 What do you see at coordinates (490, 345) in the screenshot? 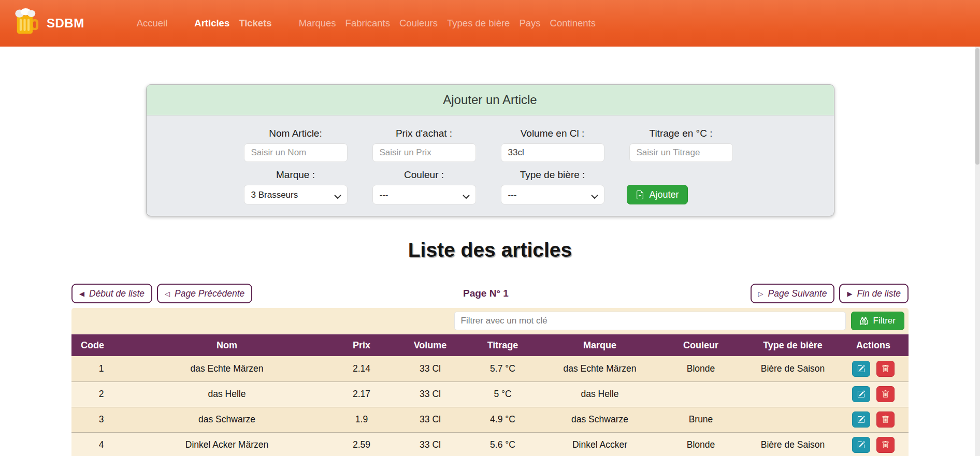
I see `table-header-row: Code Nom Prix Volume Titrage Marque Coul…` at bounding box center [490, 345].